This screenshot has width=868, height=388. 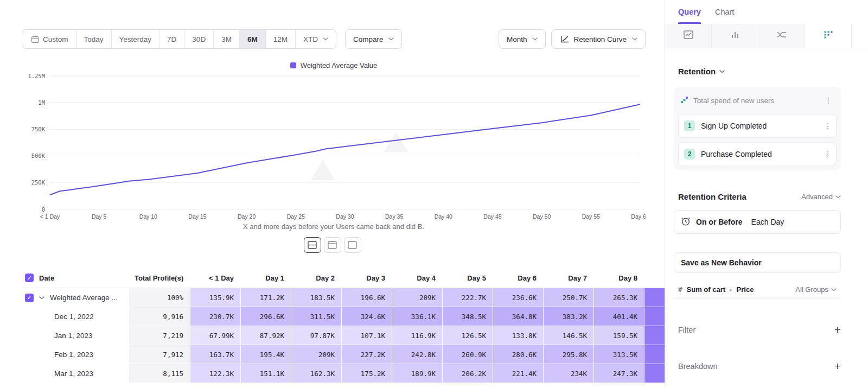 What do you see at coordinates (690, 12) in the screenshot?
I see `tab-query: Query` at bounding box center [690, 12].